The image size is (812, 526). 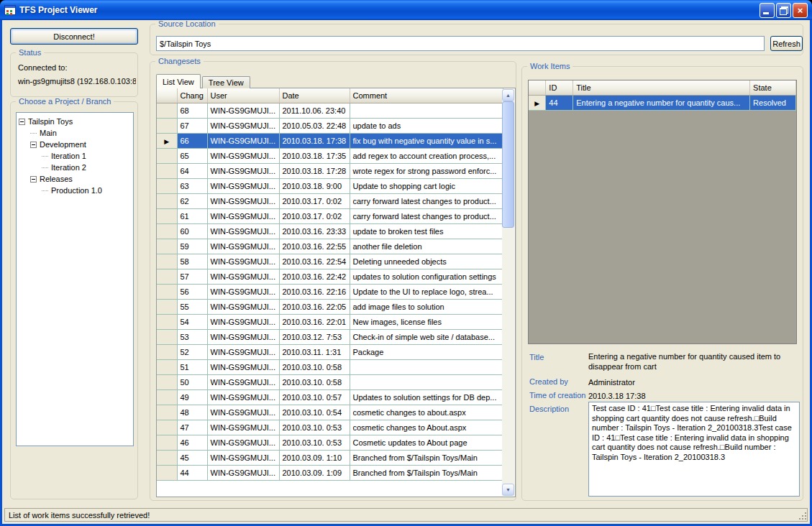 What do you see at coordinates (329, 276) in the screenshot?
I see `changeset-row: 57WIN-GS9GMUJI...2010.03.16. 22:42update…` at bounding box center [329, 276].